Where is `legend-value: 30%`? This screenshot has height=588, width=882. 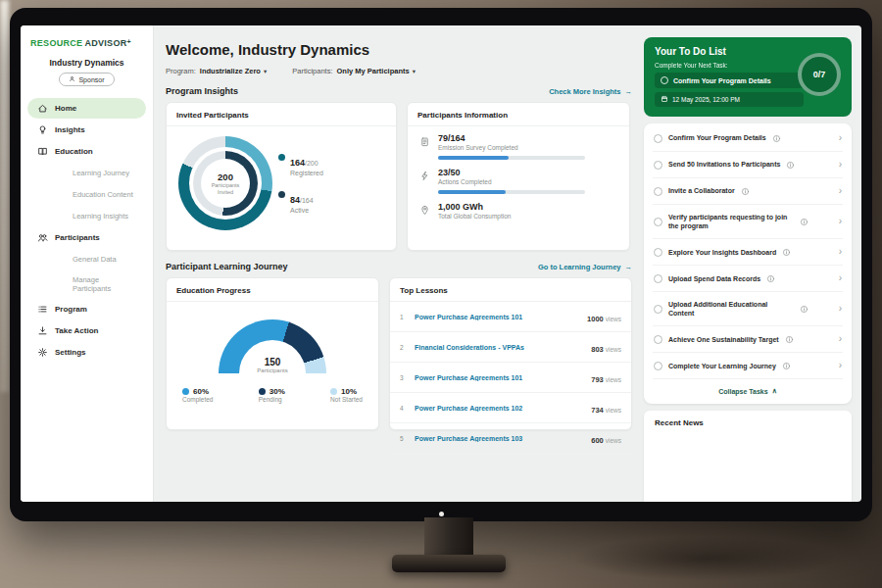 legend-value: 30% is located at coordinates (277, 392).